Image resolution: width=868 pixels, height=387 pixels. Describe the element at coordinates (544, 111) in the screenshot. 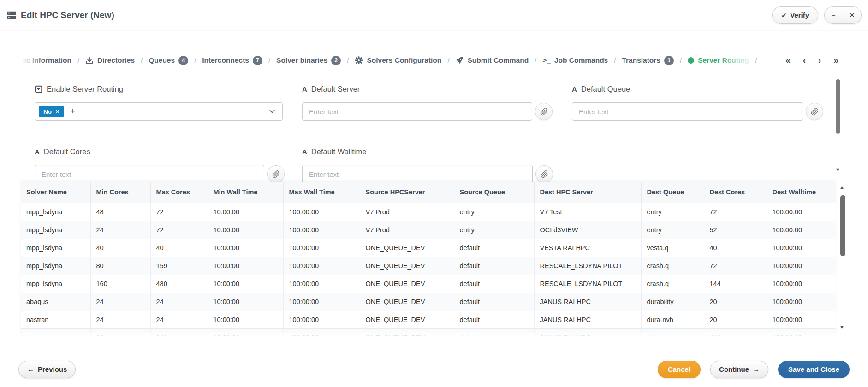

I see `paperclip-icon` at that location.